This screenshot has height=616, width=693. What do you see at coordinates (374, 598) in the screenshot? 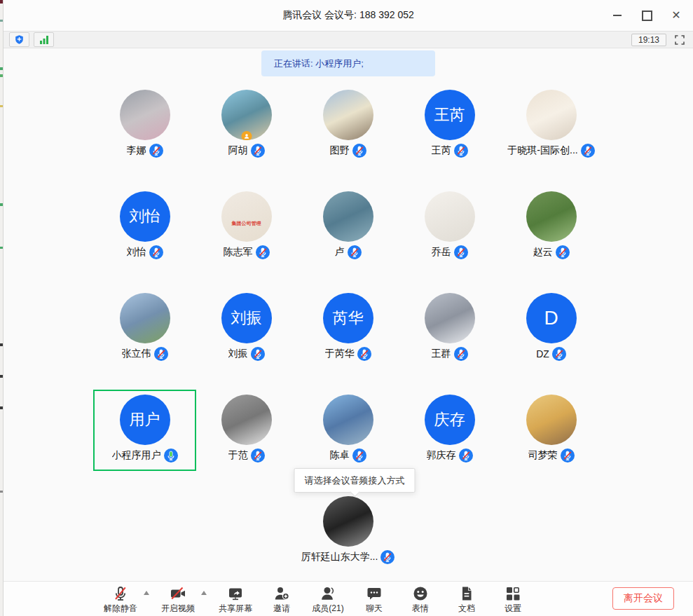
I see `toolbar-button-chat: 聊天` at bounding box center [374, 598].